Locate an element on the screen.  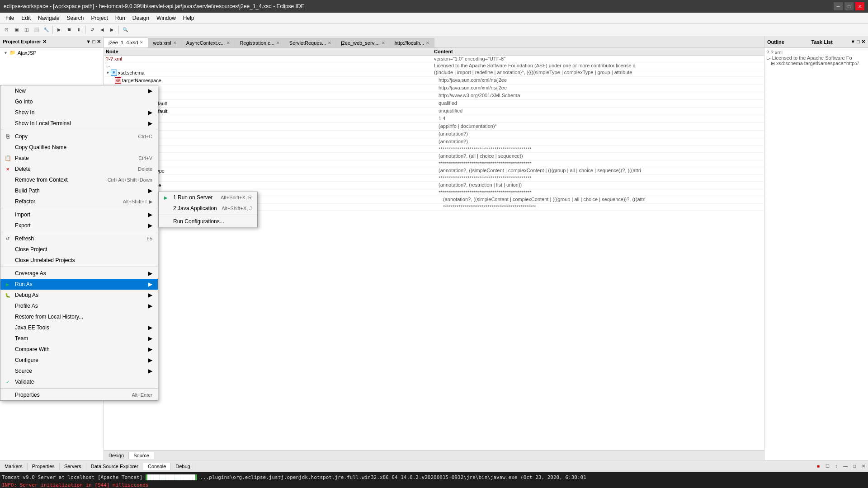
cm-delete: ✕ Delete Delete is located at coordinates (79, 169).